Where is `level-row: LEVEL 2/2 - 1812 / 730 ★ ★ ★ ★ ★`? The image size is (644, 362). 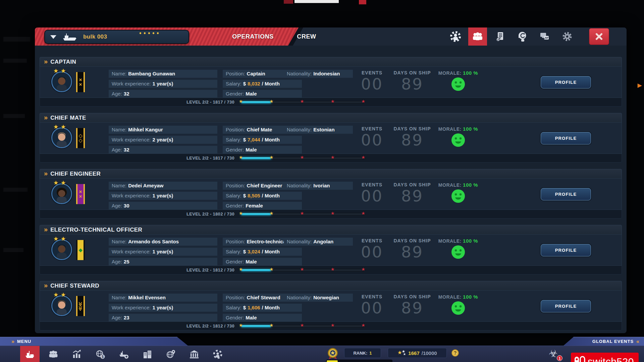
level-row: LEVEL 2/2 - 1812 / 730 ★ ★ ★ ★ ★ is located at coordinates (331, 270).